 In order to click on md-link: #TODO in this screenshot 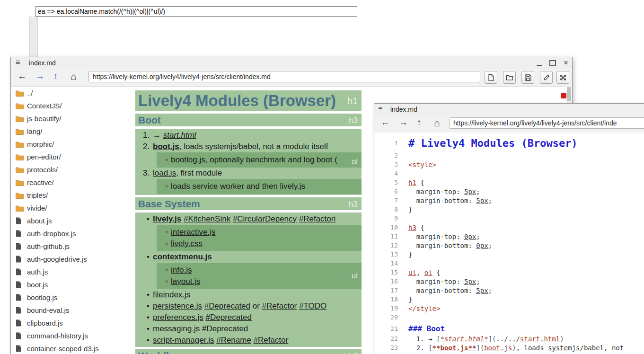, I will do `click(313, 306)`.